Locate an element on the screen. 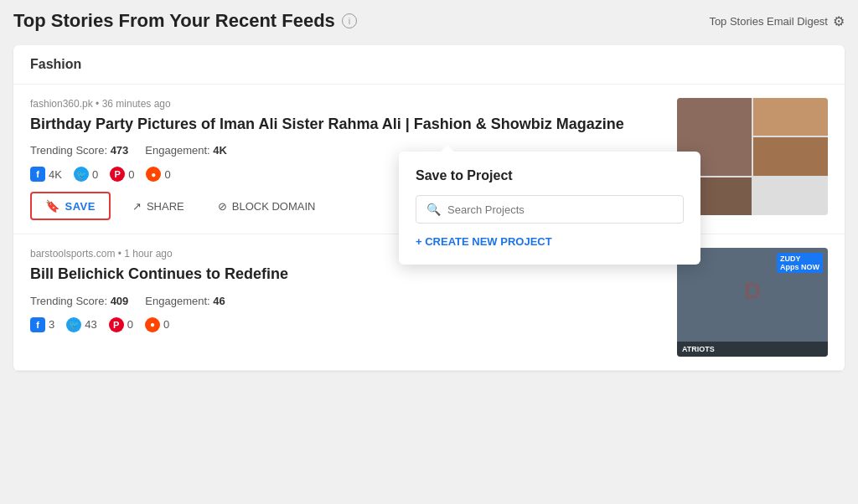 The height and width of the screenshot is (504, 858). page-header: Top Stories From Your Recent Feeds i Top… is located at coordinates (429, 21).